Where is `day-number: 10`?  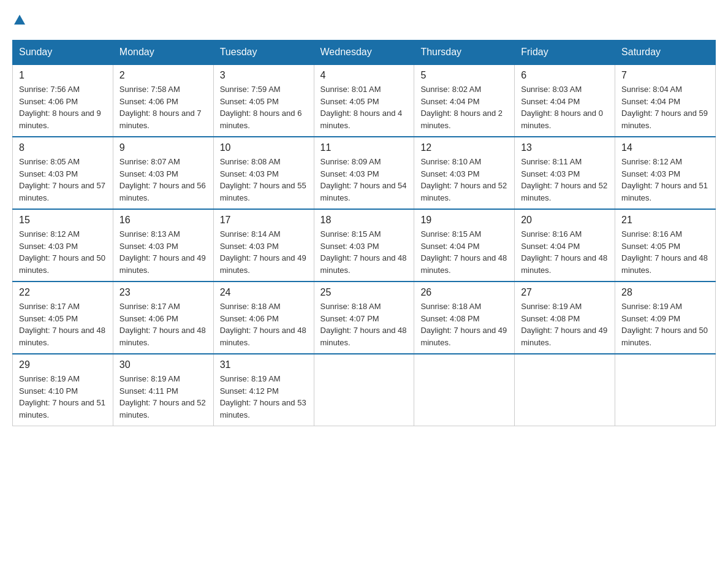
day-number: 10 is located at coordinates (264, 148).